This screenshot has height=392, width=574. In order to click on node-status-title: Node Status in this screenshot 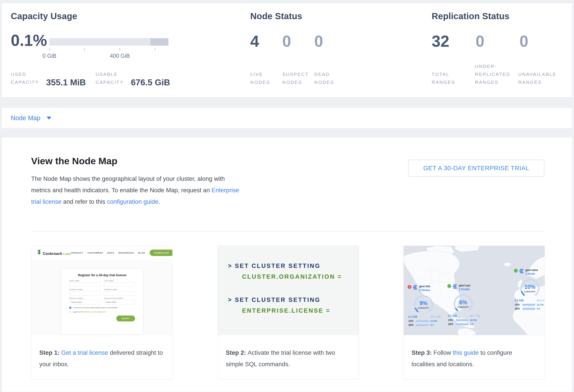, I will do `click(276, 16)`.